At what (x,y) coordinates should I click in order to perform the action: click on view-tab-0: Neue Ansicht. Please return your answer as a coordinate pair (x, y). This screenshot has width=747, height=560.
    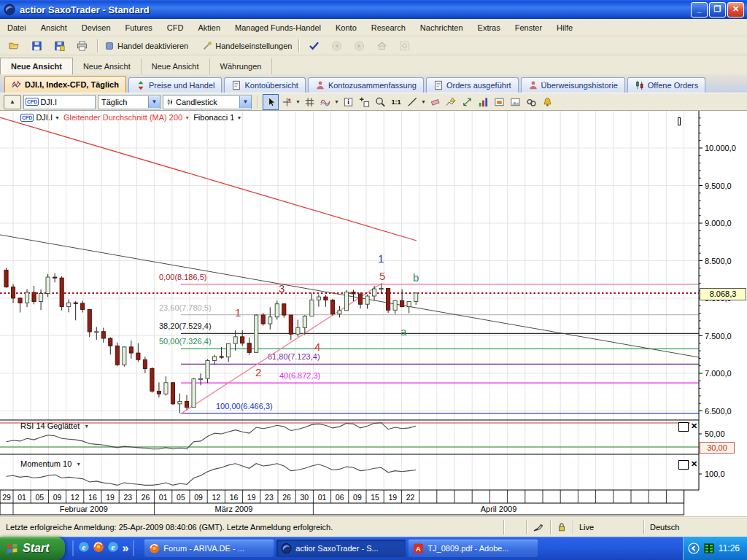
    Looking at the image, I should click on (36, 66).